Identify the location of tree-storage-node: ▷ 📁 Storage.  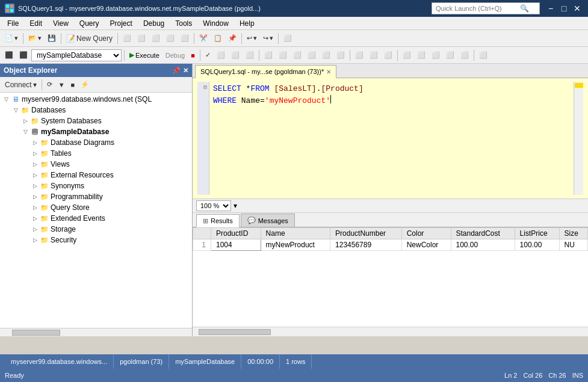
(96, 229).